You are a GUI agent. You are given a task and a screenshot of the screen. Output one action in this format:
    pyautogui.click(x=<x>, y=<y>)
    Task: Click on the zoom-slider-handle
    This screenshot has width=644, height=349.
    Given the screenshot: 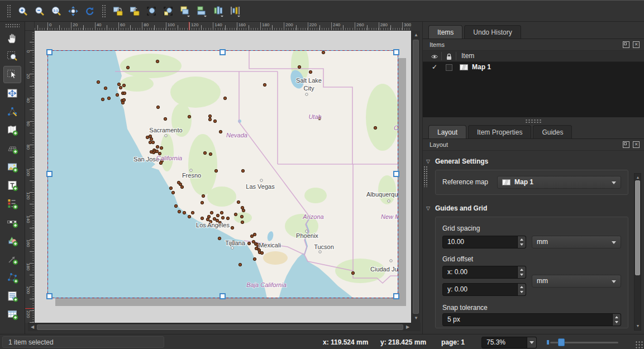 What is the action you would take?
    pyautogui.click(x=561, y=342)
    